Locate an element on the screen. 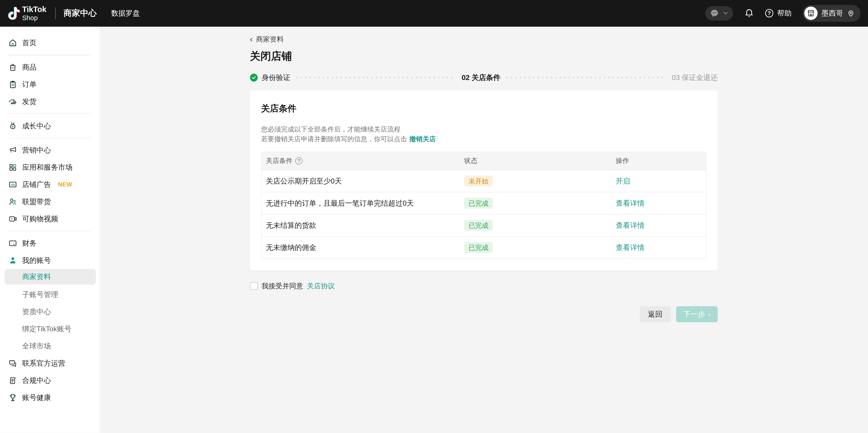 This screenshot has height=433, width=868. sidebar-item-growth-center: 成长中心 is located at coordinates (50, 126).